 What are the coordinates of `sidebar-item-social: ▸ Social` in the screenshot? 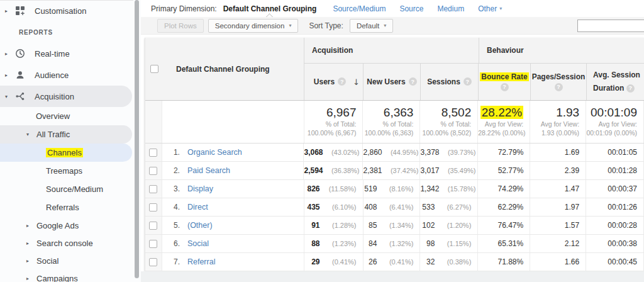 It's located at (70, 261).